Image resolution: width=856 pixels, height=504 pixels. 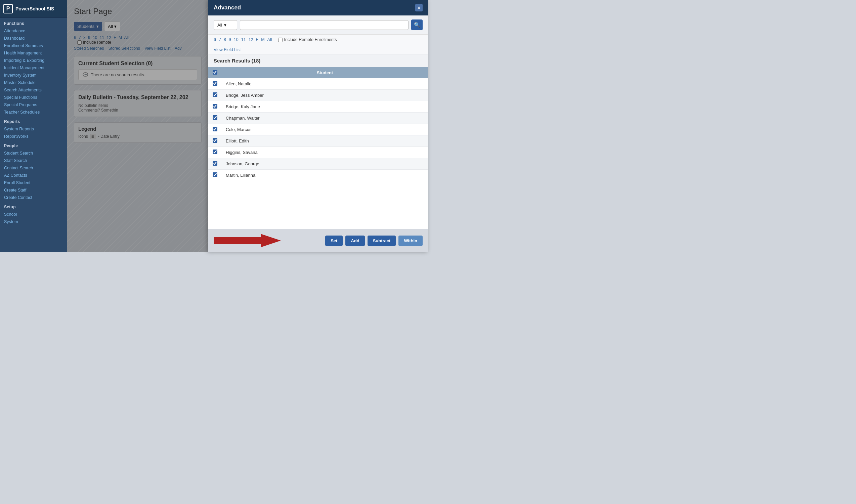 I want to click on sidebar-item-staff-search: Staff Search, so click(x=34, y=161).